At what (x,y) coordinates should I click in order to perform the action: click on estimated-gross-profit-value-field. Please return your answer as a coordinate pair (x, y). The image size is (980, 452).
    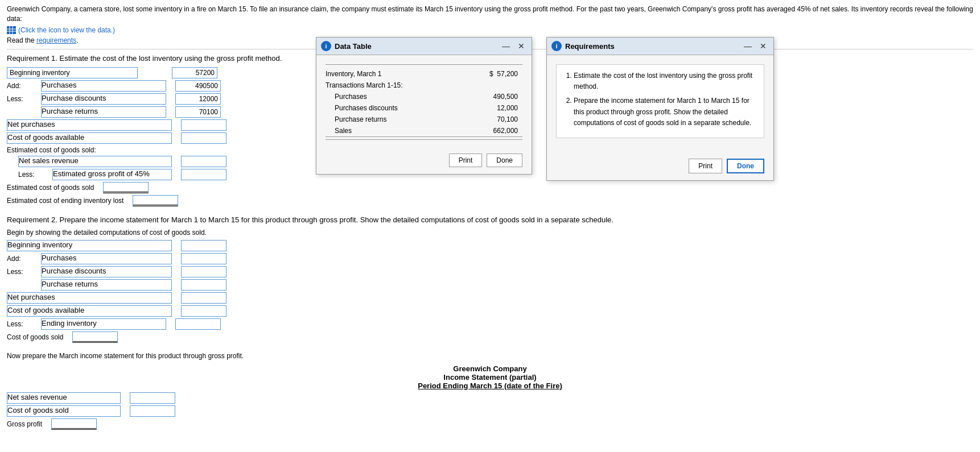
    Looking at the image, I should click on (204, 175).